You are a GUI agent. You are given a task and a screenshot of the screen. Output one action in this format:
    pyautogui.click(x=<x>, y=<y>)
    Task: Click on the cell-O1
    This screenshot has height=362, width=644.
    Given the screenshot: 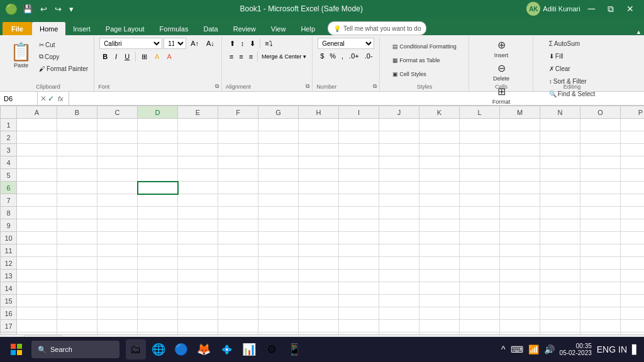 What is the action you would take?
    pyautogui.click(x=601, y=125)
    